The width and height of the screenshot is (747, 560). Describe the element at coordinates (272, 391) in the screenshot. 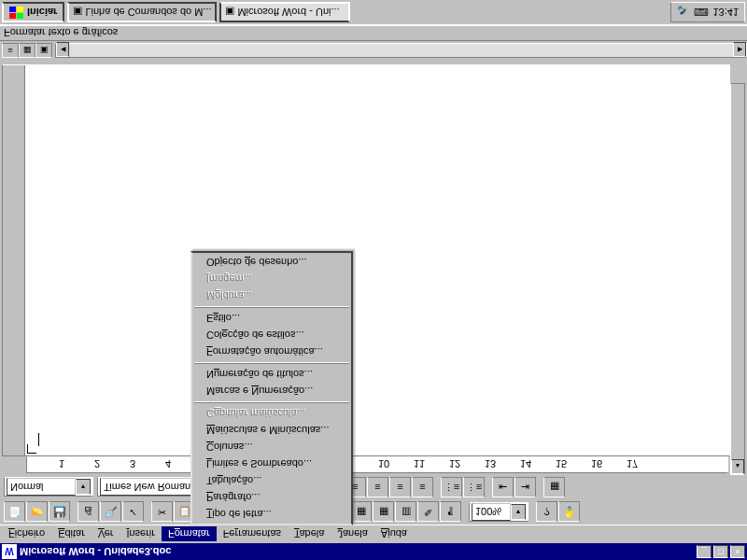

I see `menu-item: Marcas e Numeração...` at that location.